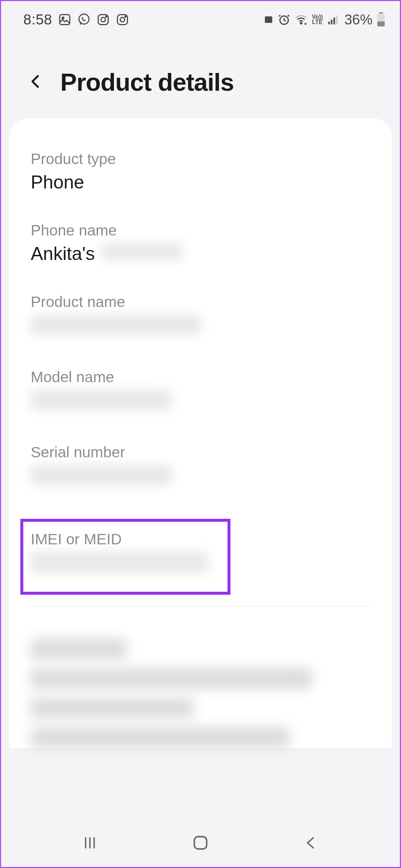 This screenshot has width=401, height=868. Describe the element at coordinates (269, 20) in the screenshot. I see `card-icon` at that location.